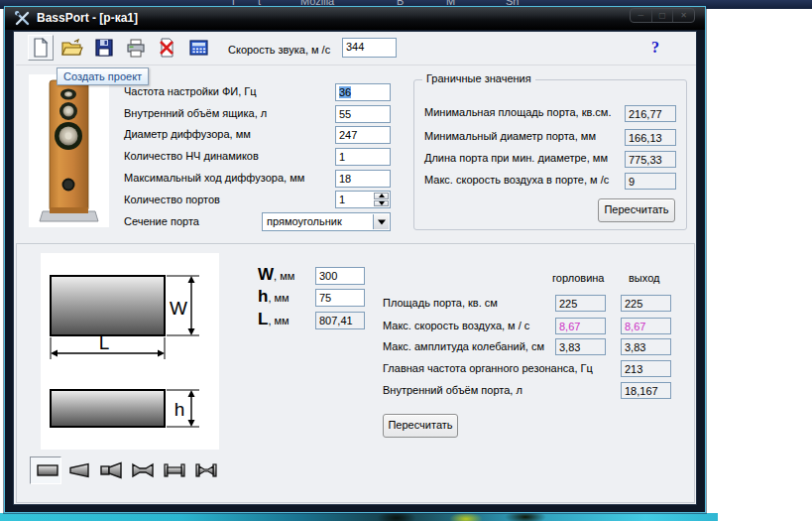 The height and width of the screenshot is (521, 812). What do you see at coordinates (187, 134) in the screenshot?
I see `param-label-cone-diameter: Диаметр диффузора, мм` at bounding box center [187, 134].